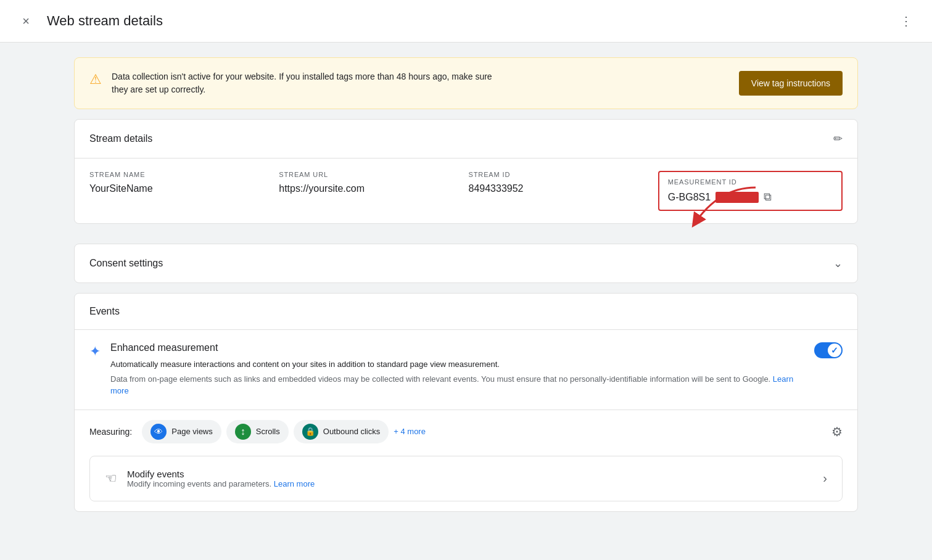 The image size is (932, 560). Describe the element at coordinates (291, 83) in the screenshot. I see `warning-left: ⚠ Data collection isn't active for your …` at that location.